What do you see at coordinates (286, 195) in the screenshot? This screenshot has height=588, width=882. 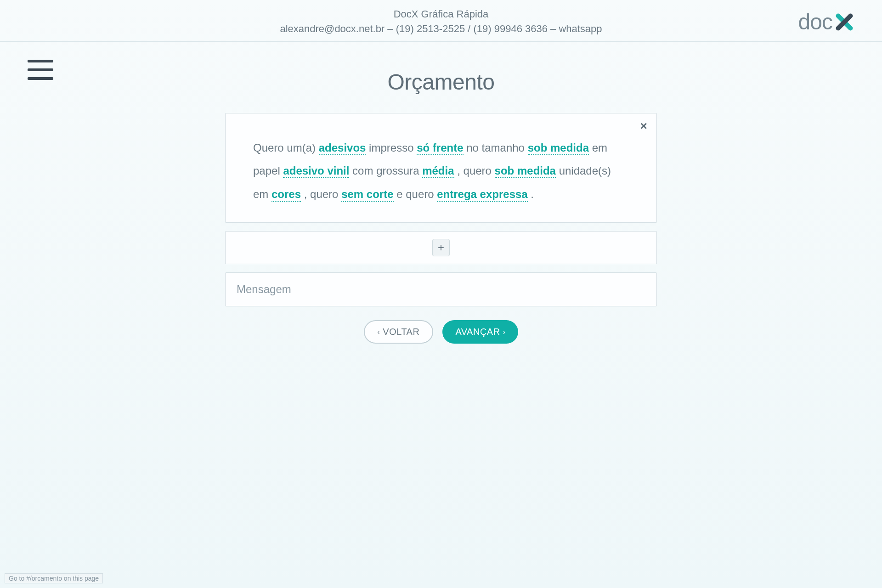 I see `option-color: cores` at bounding box center [286, 195].